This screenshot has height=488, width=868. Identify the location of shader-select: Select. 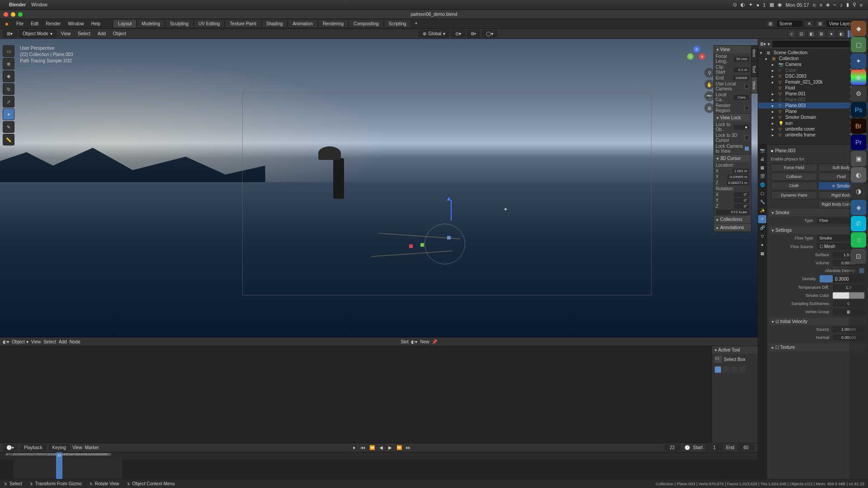
(50, 342).